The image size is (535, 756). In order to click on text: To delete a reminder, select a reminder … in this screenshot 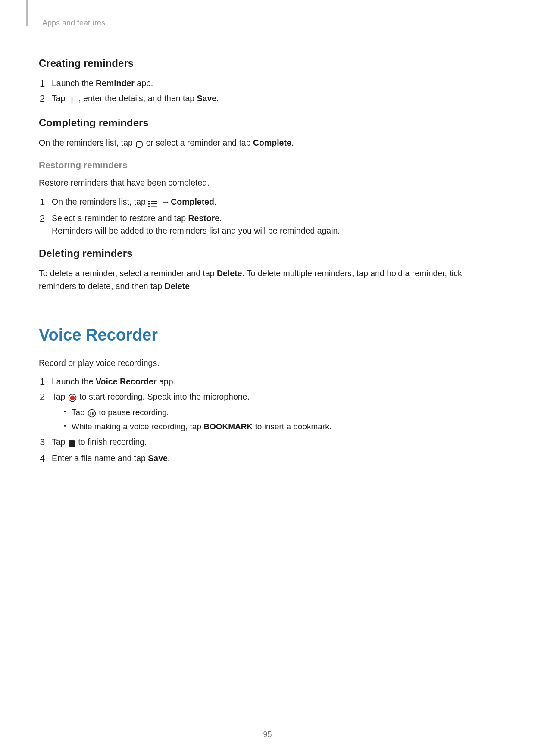, I will do `click(128, 273)`.